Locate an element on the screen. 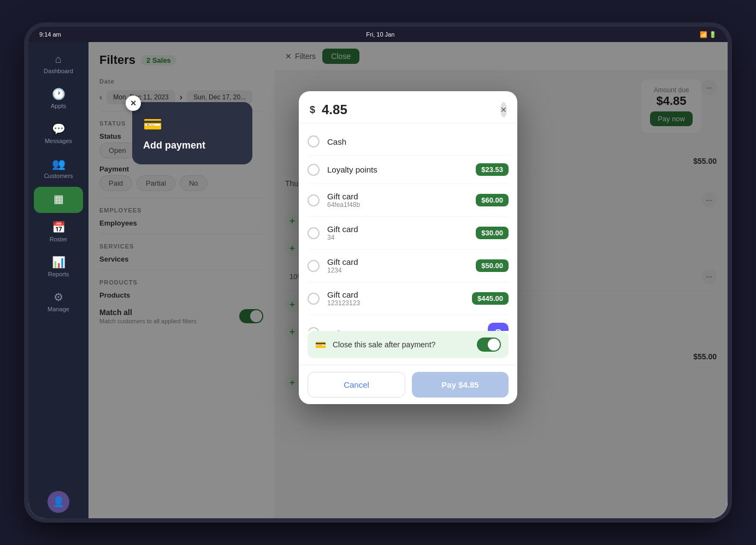 Image resolution: width=756 pixels, height=545 pixels. payment-option-stripe: Stripe S is located at coordinates (408, 323).